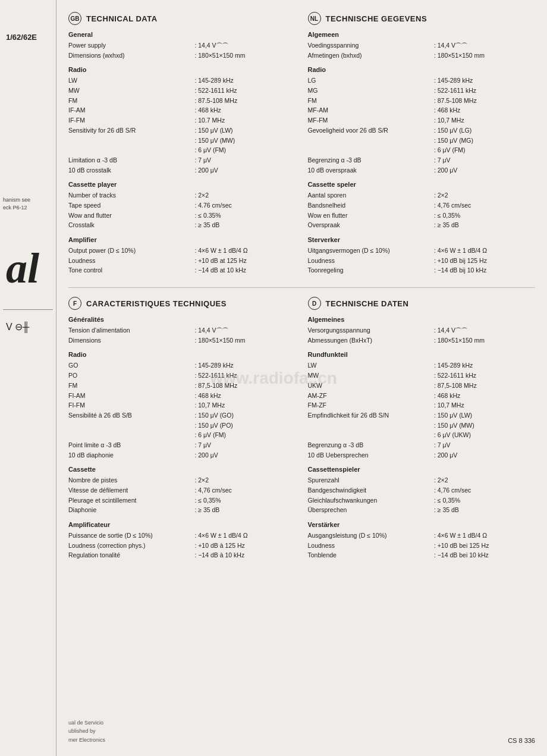 The height and width of the screenshot is (756, 547). Describe the element at coordinates (182, 170) in the screenshot. I see `table-row: 10 dB crosstalk 200 μV` at that location.